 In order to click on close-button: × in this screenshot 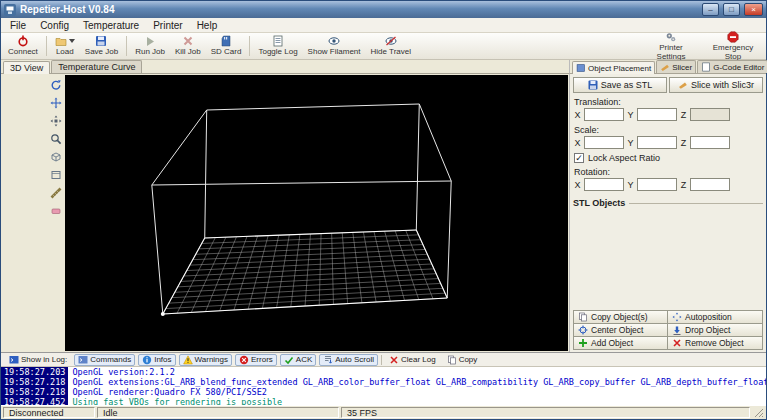, I will do `click(754, 10)`.